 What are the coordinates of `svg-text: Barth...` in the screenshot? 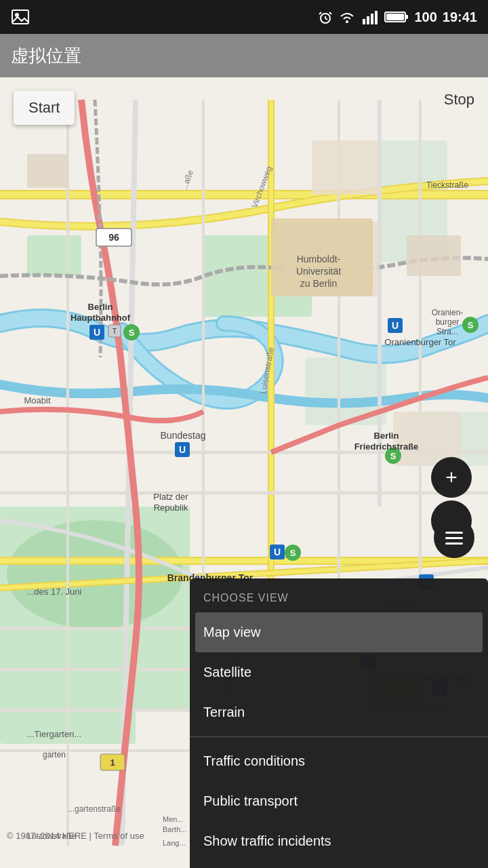 It's located at (175, 829).